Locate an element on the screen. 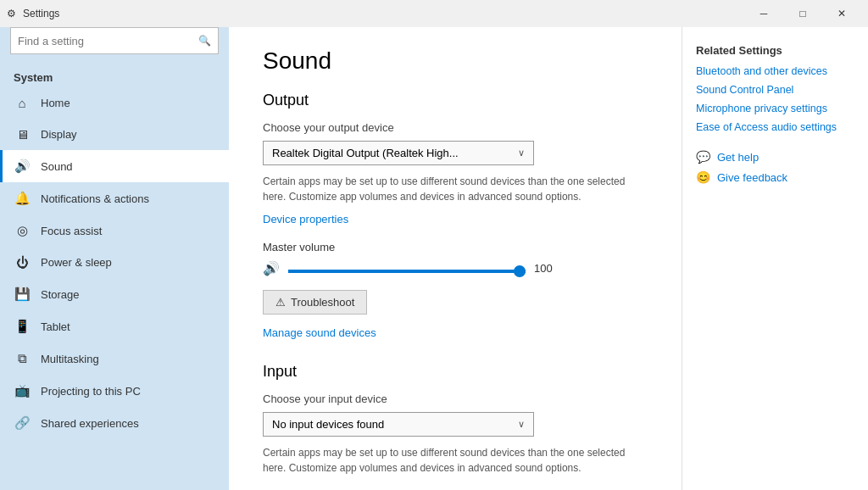 This screenshot has height=490, width=868. give-feedback-item: 😊 Give feedback is located at coordinates (775, 177).